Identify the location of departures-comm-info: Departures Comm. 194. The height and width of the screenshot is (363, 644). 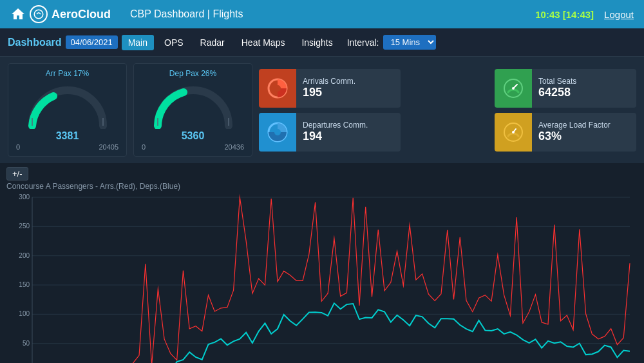
(348, 132).